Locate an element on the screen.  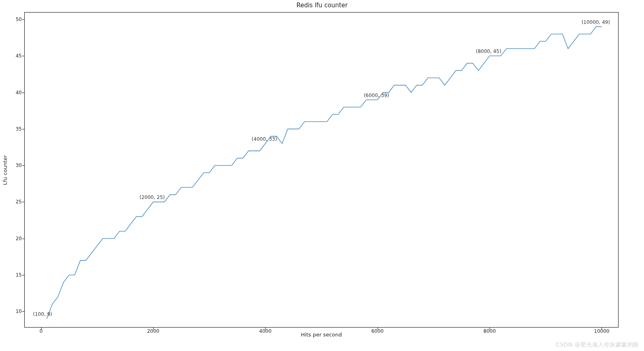
annotation-label: (643, 18) is located at coordinates (488, 51).